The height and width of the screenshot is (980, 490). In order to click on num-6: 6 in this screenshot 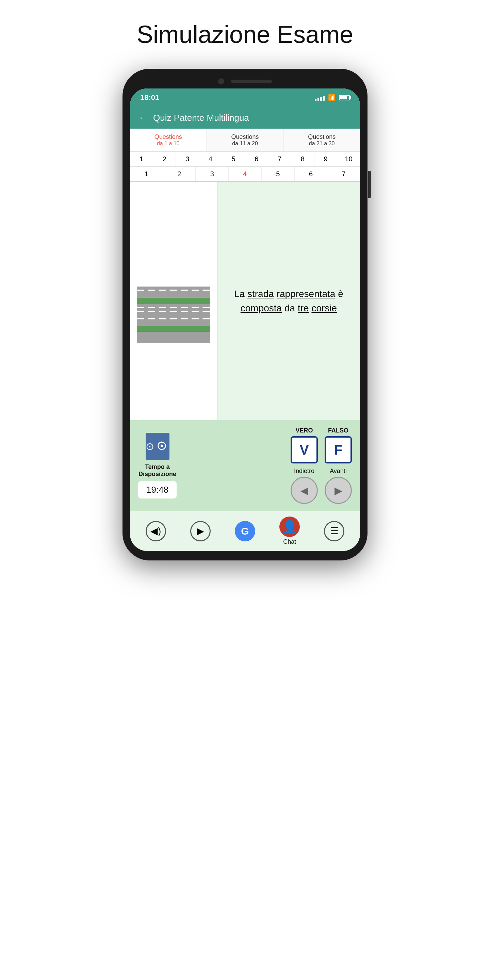, I will do `click(257, 159)`.